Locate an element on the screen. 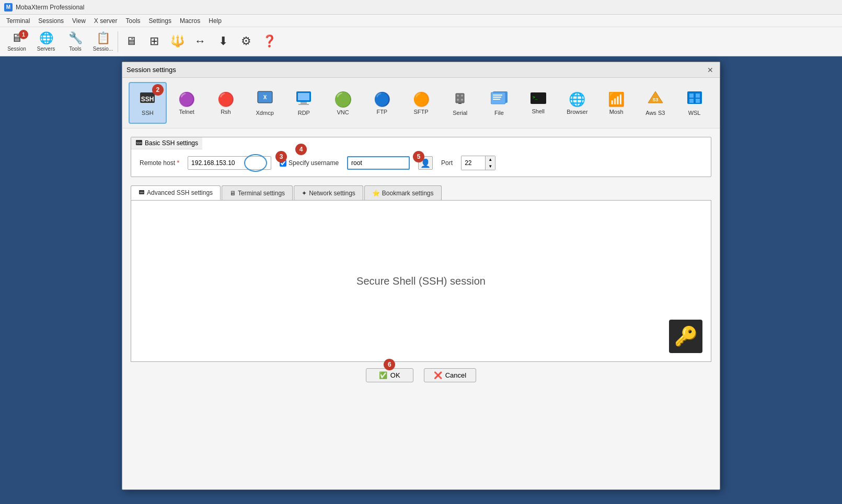  menu-settings: Settings is located at coordinates (160, 21).